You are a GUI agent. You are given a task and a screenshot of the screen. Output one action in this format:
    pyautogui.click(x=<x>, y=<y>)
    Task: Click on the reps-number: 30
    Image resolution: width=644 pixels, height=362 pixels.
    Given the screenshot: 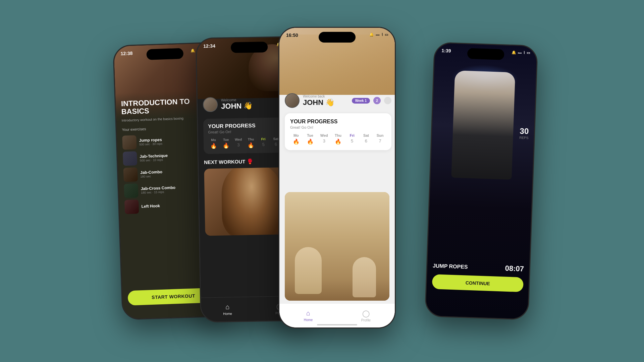 What is the action you would take?
    pyautogui.click(x=524, y=131)
    